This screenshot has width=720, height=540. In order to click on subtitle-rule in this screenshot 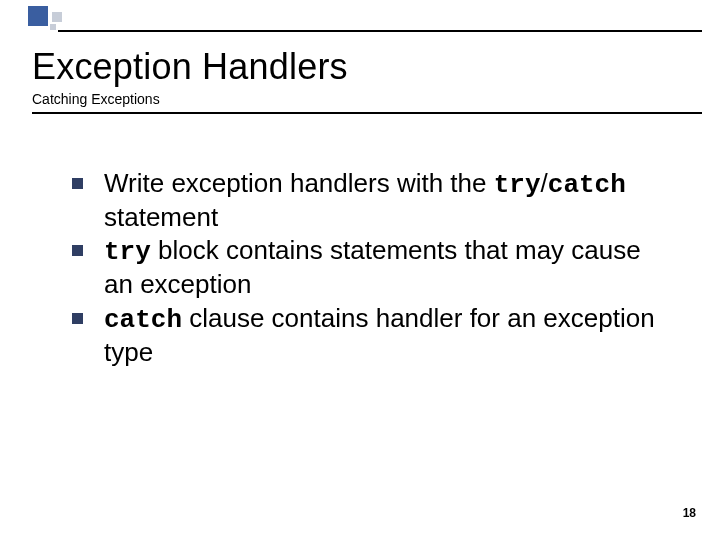, I will do `click(367, 113)`.